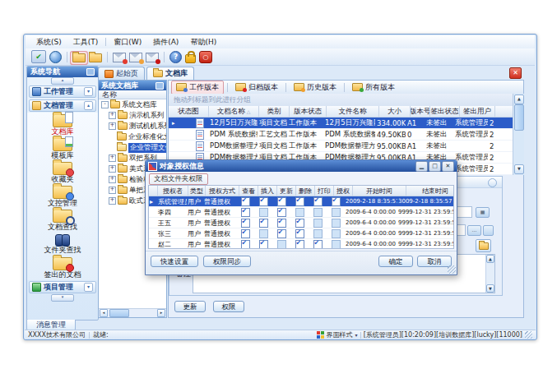  What do you see at coordinates (380, 191) in the screenshot?
I see `dialog-column-10: 开始时间` at bounding box center [380, 191].